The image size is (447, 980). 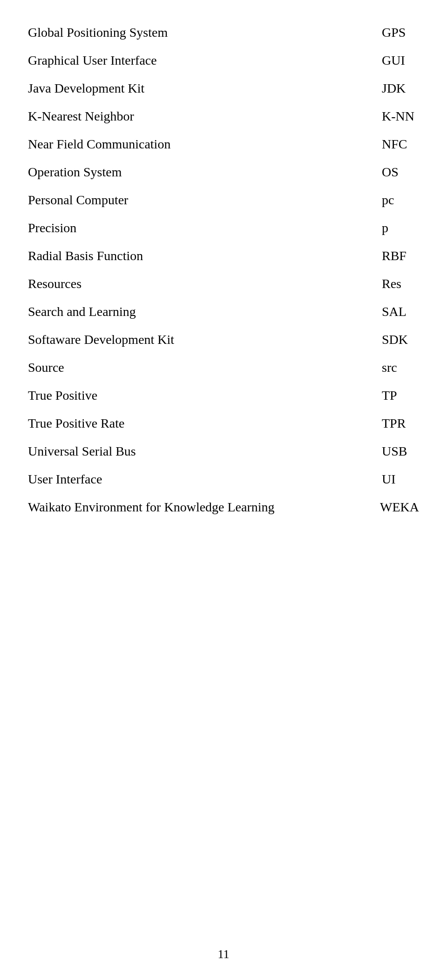 What do you see at coordinates (196, 33) in the screenshot?
I see `abbreviation-full-form: Global Positioning System` at bounding box center [196, 33].